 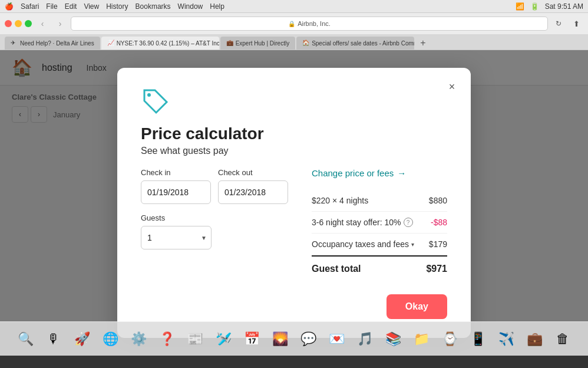 I want to click on total-label: Guest total, so click(x=336, y=269).